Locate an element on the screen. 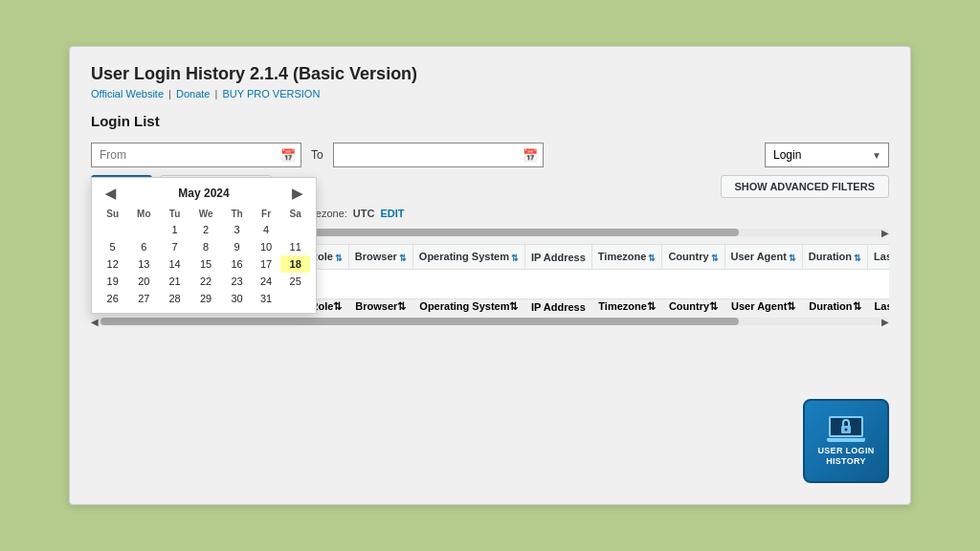 The image size is (980, 551). cal-next-button: ▶ is located at coordinates (297, 193).